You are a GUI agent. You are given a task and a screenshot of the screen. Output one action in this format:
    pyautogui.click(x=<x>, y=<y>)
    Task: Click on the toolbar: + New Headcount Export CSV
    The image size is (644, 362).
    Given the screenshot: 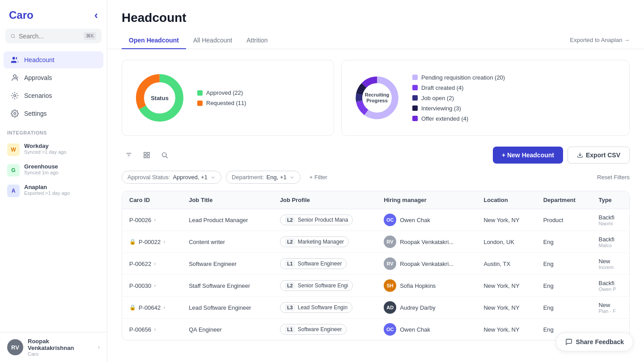 What is the action you would take?
    pyautogui.click(x=376, y=155)
    